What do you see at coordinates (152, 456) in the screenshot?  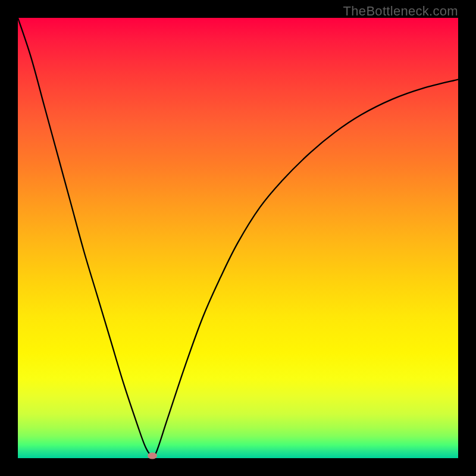 I see `optimum-marker` at bounding box center [152, 456].